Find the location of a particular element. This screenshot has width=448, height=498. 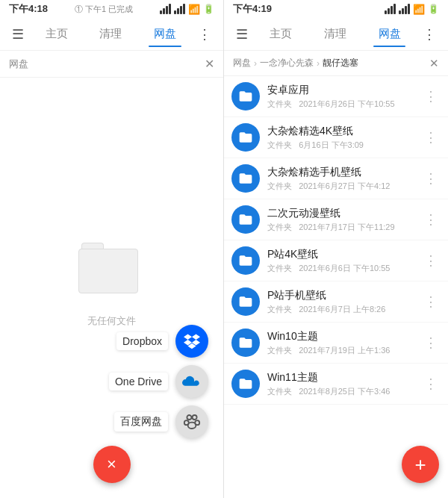

onedrive-service-item: One Drive is located at coordinates (158, 382).